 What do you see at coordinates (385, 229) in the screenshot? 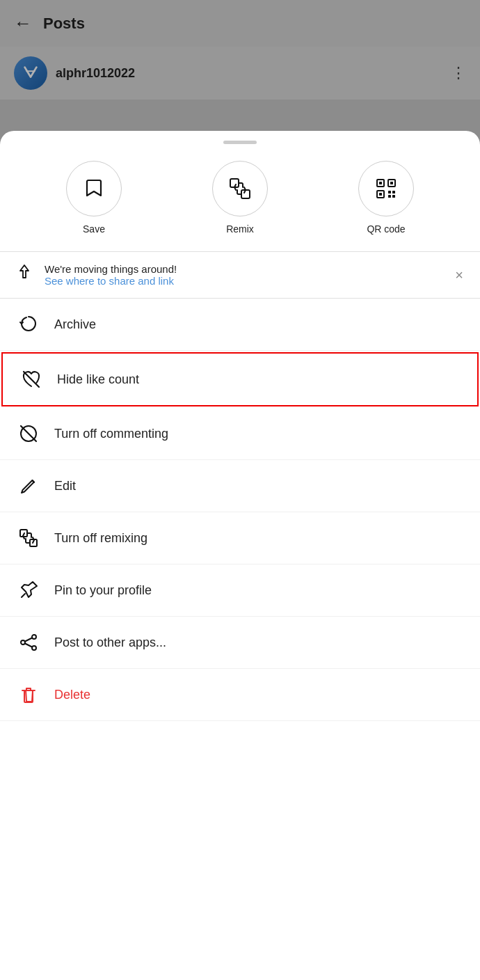
I see `qr-code-label: QR code` at bounding box center [385, 229].